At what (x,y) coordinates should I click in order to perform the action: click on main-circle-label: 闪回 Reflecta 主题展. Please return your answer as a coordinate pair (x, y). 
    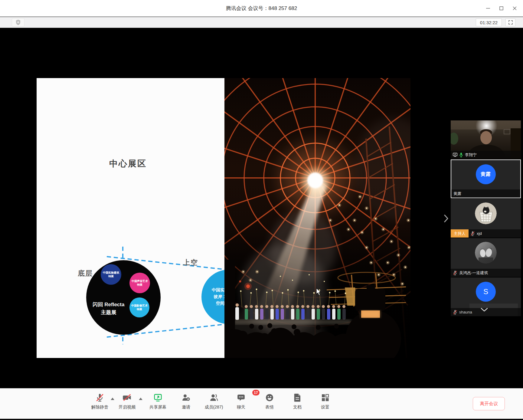
    Looking at the image, I should click on (109, 309).